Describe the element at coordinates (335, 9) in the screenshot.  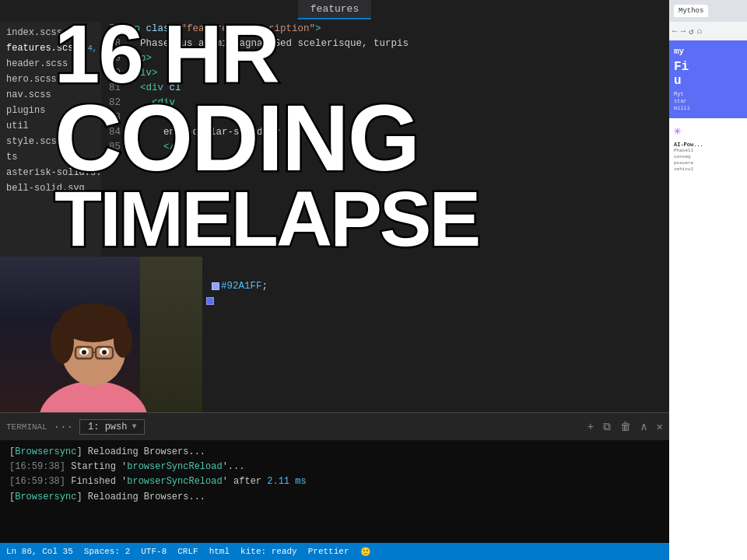
I see `features-tab: features` at that location.